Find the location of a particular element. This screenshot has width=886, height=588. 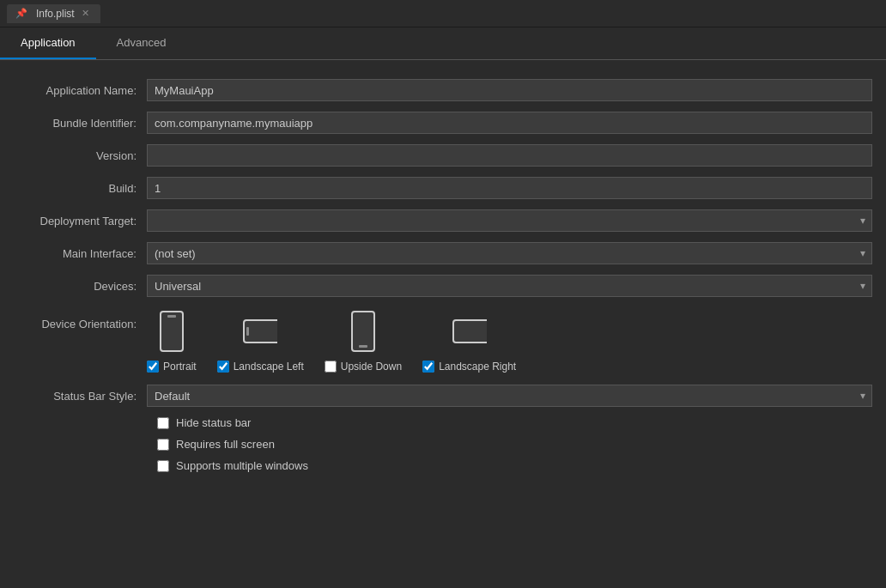

landscape-right-check-row: Landscape Right is located at coordinates (469, 367).